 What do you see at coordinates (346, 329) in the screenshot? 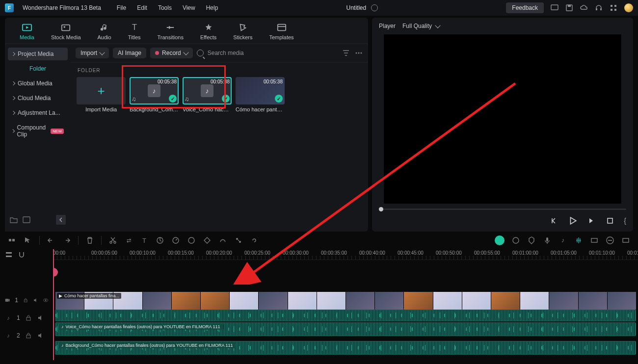
I see `audio-clip-voice: ♪Voice_Cómo hacer pantallas finales (out…` at bounding box center [346, 329].